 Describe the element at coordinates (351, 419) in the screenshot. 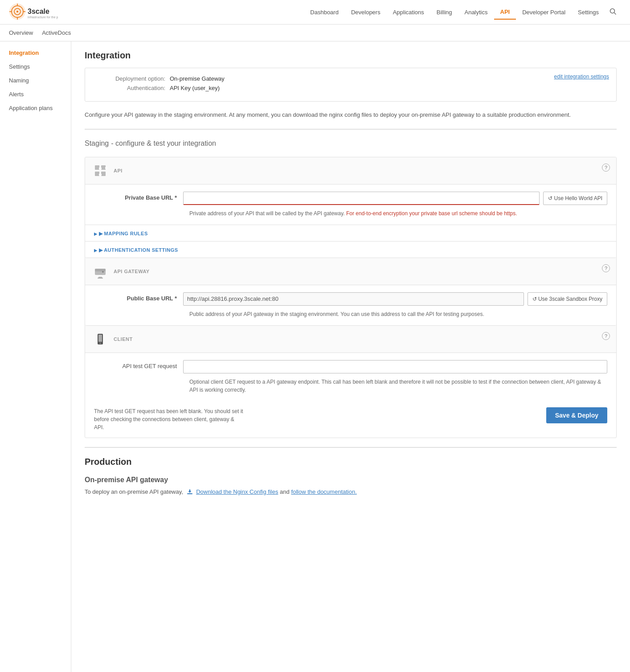

I see `action-bar: The API test GET request has been left b…` at that location.